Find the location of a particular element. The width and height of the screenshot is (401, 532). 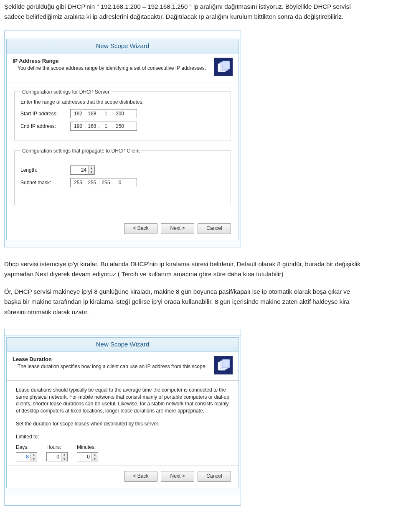

row-start-ip: Start IP address: 192. 168. 1. 200 is located at coordinates (123, 114).